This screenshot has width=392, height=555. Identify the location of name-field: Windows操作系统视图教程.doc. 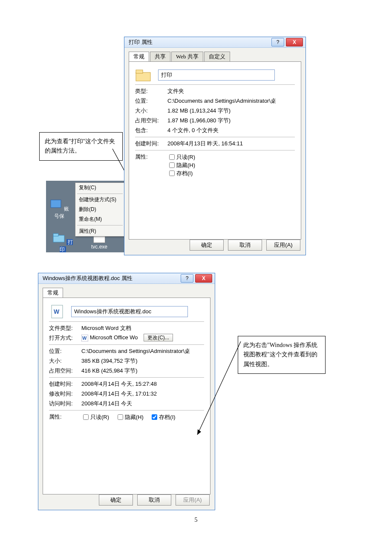
(130, 312).